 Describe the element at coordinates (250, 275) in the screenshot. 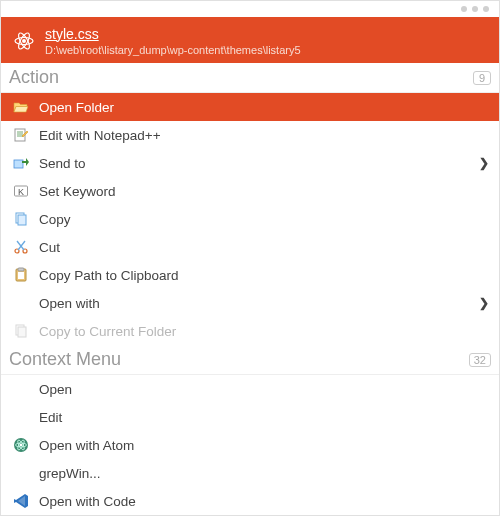

I see `action-copy-path: Copy Path to Clipboard` at that location.